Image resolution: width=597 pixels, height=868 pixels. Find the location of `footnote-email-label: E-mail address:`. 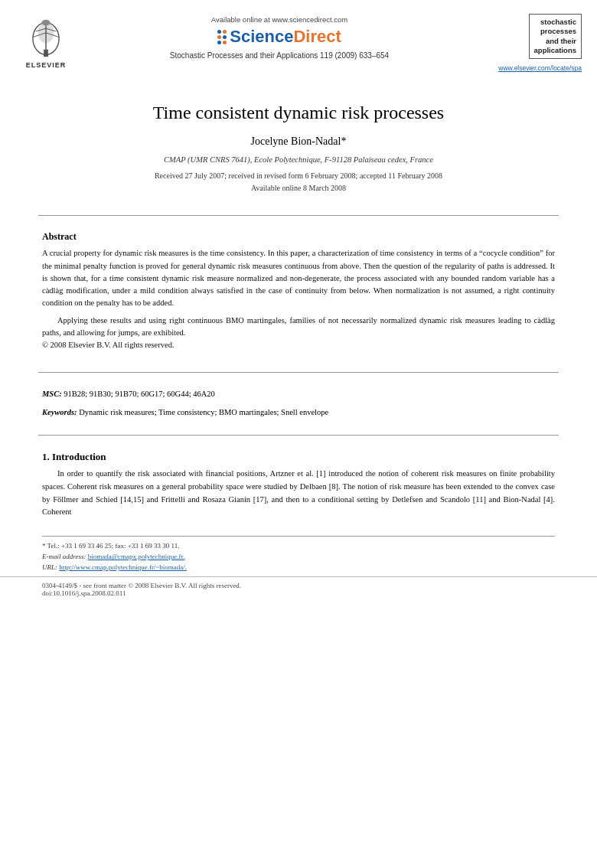

footnote-email-label: E-mail address: is located at coordinates (64, 556).